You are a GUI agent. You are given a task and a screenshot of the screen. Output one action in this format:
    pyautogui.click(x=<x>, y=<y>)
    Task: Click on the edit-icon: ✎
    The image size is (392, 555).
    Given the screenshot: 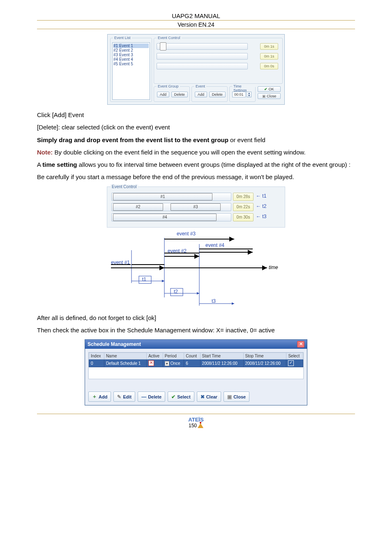 What is the action you would take?
    pyautogui.click(x=119, y=397)
    